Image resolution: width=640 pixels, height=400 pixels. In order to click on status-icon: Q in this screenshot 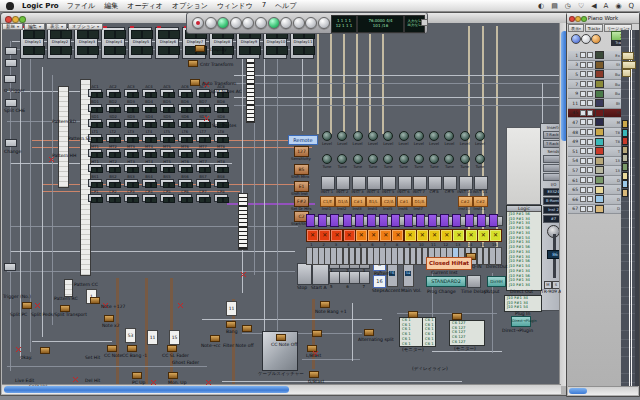, I will do `click(631, 6)`.